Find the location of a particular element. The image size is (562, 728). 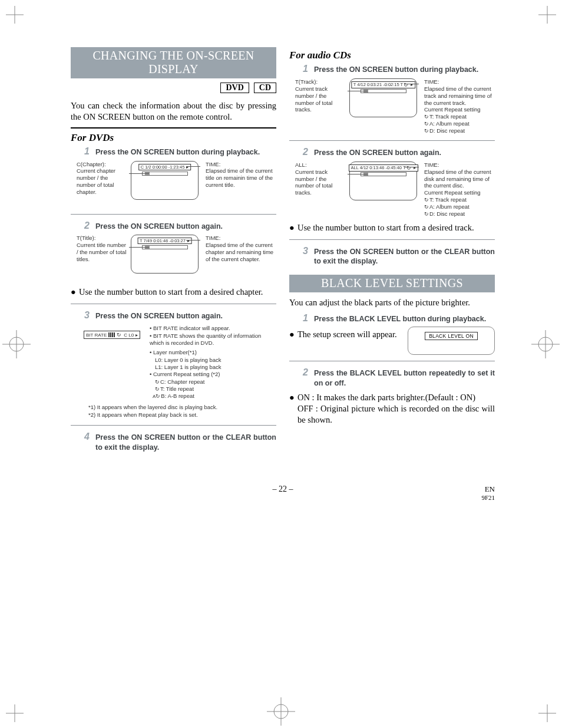

intro-text: You can check the information about the … is located at coordinates (173, 111).